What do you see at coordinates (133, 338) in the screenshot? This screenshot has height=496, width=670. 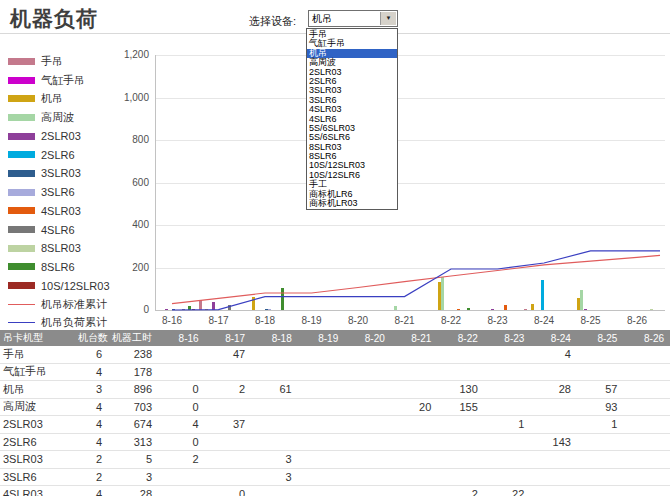 I see `table-header-cell: 机器工时` at bounding box center [133, 338].